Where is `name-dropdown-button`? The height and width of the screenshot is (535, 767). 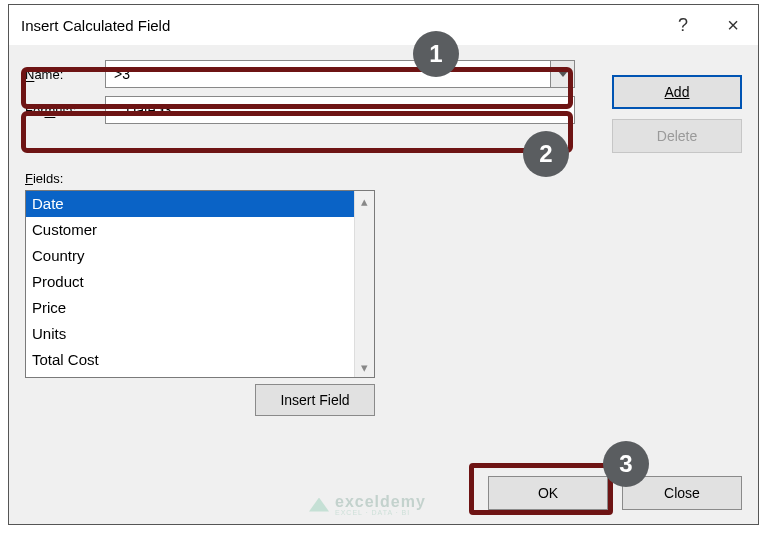
name-dropdown-button is located at coordinates (563, 74).